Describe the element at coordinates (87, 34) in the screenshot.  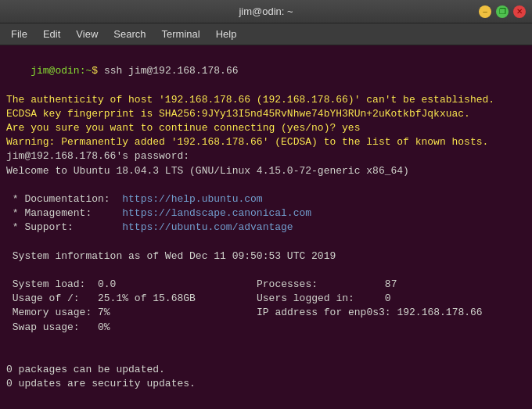
I see `menu-view: View` at that location.